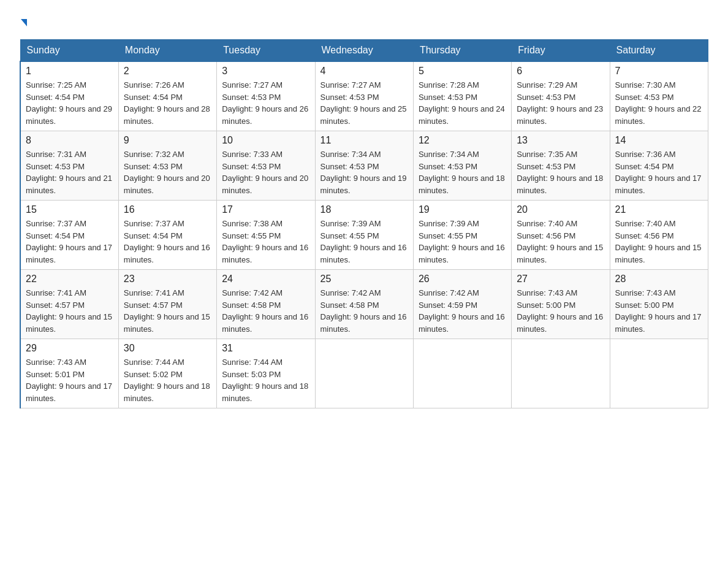  I want to click on calendar-cell: 8Sunrise: 7:31 AMSunset: 4:53 PMDaylight…, so click(69, 166).